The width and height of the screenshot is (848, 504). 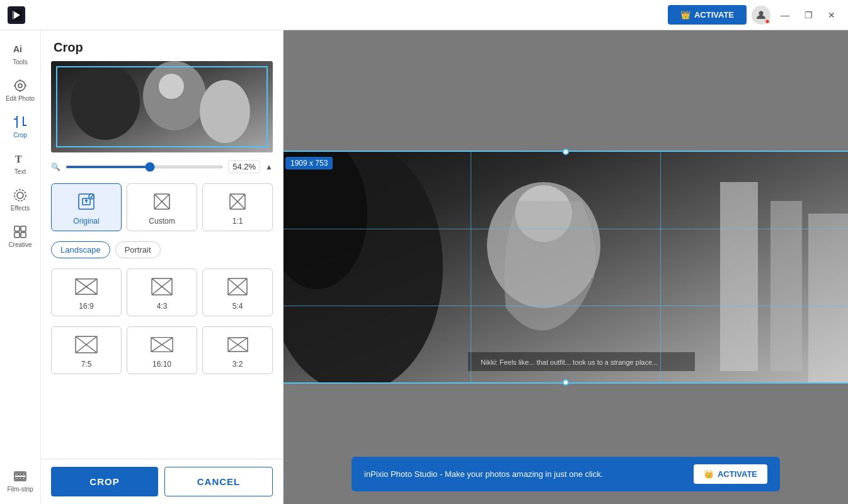 What do you see at coordinates (86, 202) in the screenshot?
I see `original-icon-box` at bounding box center [86, 202].